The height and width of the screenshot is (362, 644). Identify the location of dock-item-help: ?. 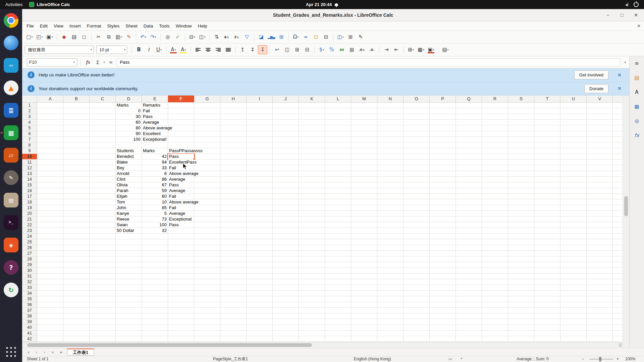
(11, 267).